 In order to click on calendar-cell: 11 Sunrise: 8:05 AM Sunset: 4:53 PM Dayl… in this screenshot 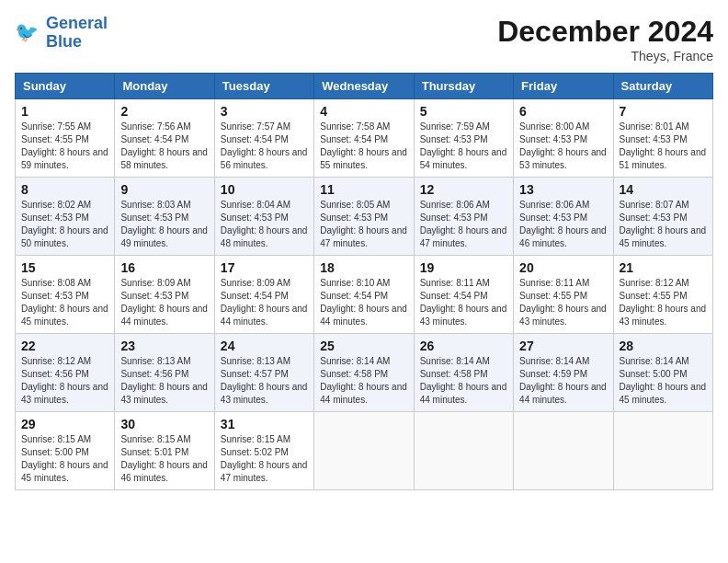, I will do `click(364, 217)`.